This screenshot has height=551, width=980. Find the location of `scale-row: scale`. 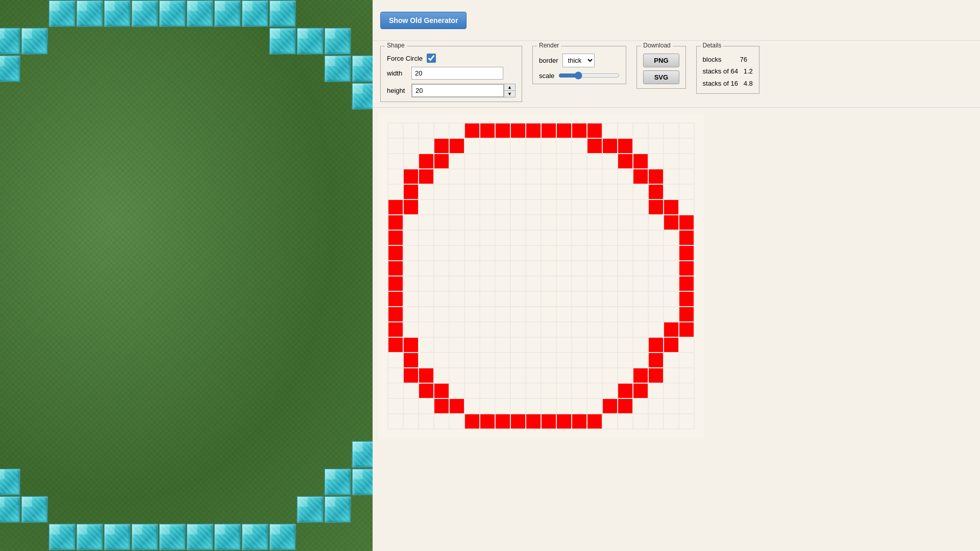

scale-row: scale is located at coordinates (579, 76).